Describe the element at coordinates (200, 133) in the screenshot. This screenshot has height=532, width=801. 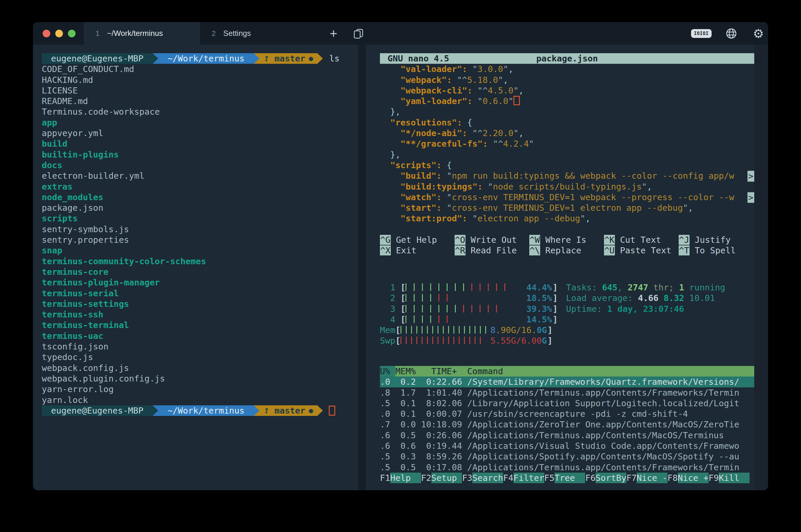
I see `file-entry: appveyor.yml` at that location.